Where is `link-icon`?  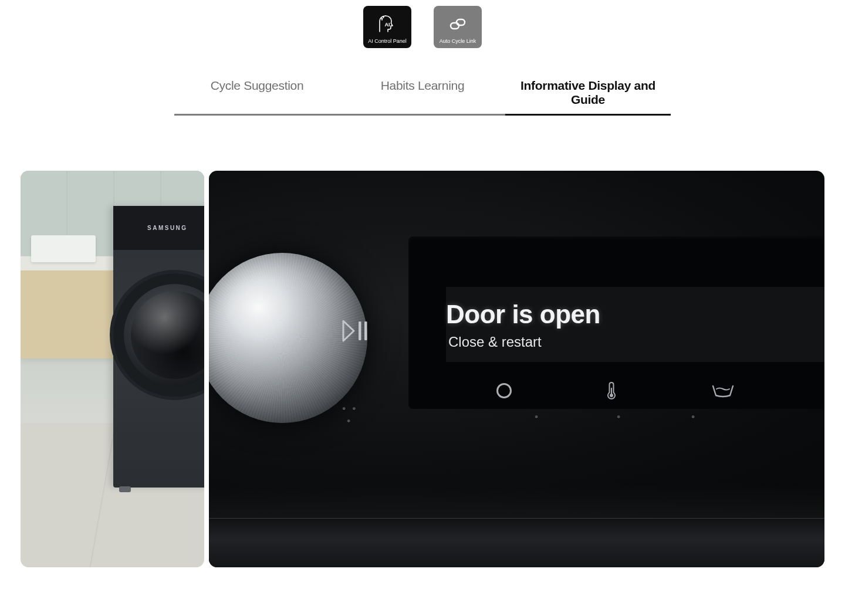
link-icon is located at coordinates (458, 24).